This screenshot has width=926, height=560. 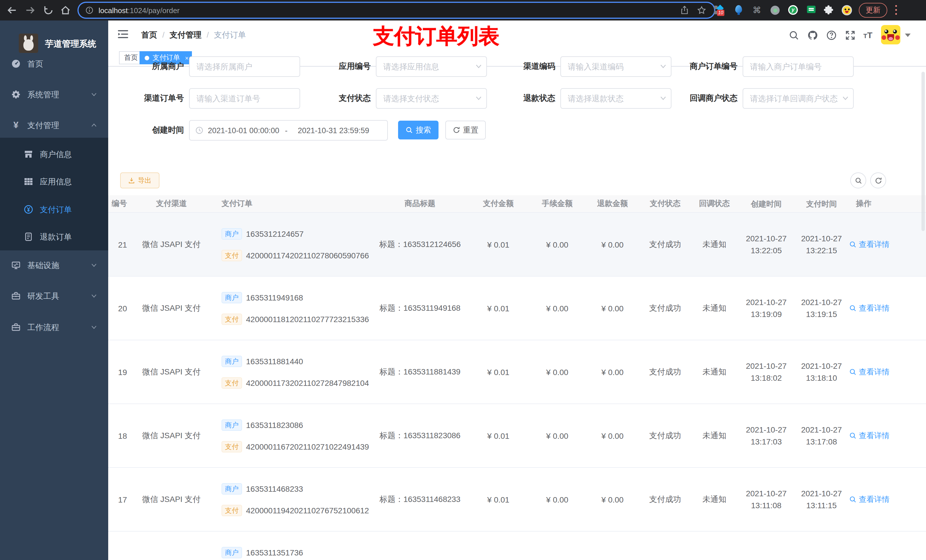 What do you see at coordinates (858, 180) in the screenshot?
I see `toggle-search-button` at bounding box center [858, 180].